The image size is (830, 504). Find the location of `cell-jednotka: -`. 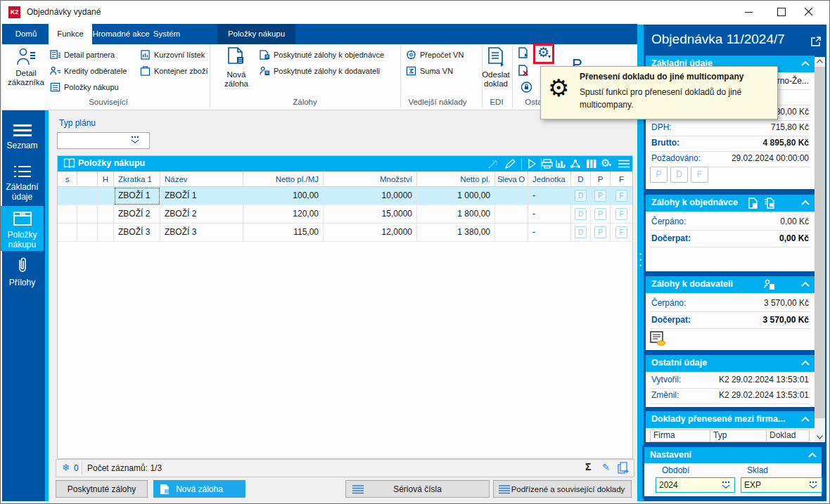

cell-jednotka: - is located at coordinates (550, 214).